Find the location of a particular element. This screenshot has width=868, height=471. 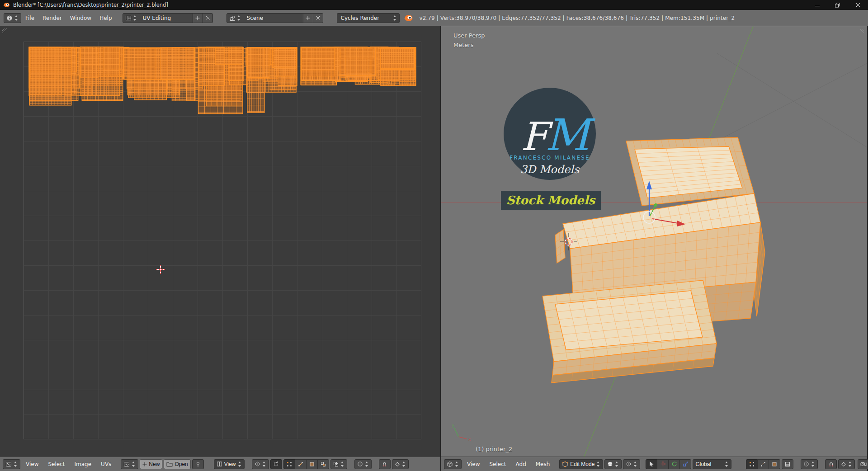

restore-icon is located at coordinates (837, 5).